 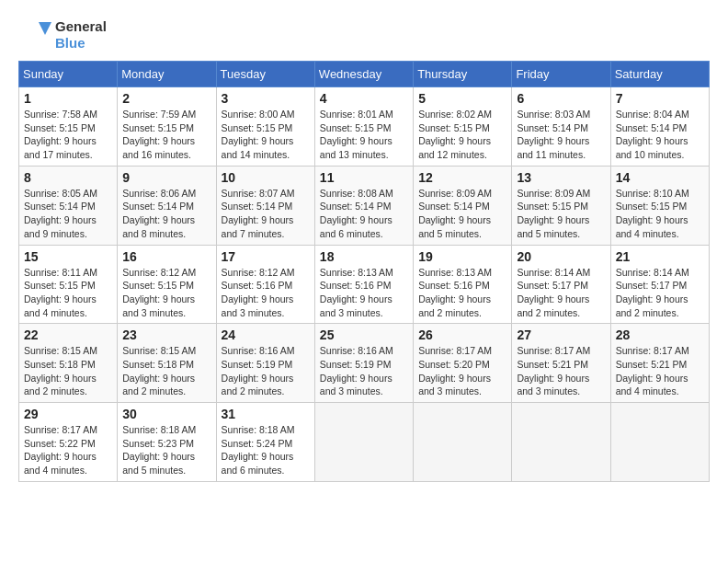 I want to click on day-number: 27, so click(x=561, y=335).